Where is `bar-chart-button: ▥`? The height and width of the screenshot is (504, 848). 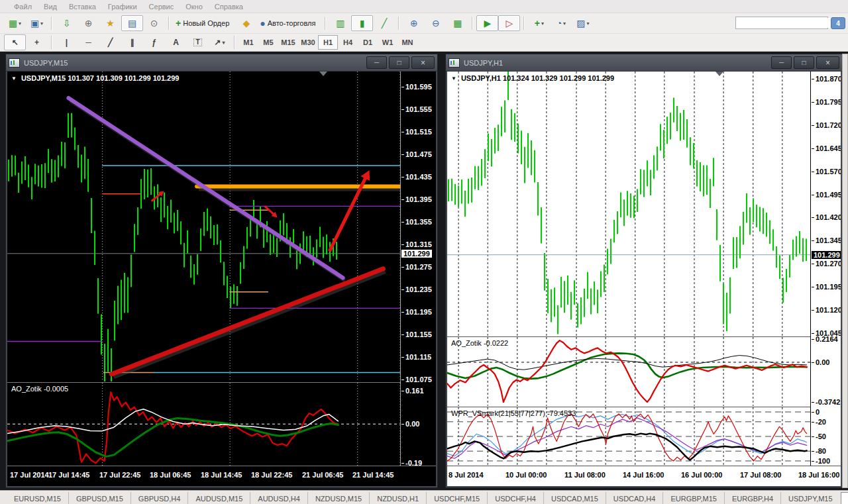
bar-chart-button: ▥ is located at coordinates (341, 23).